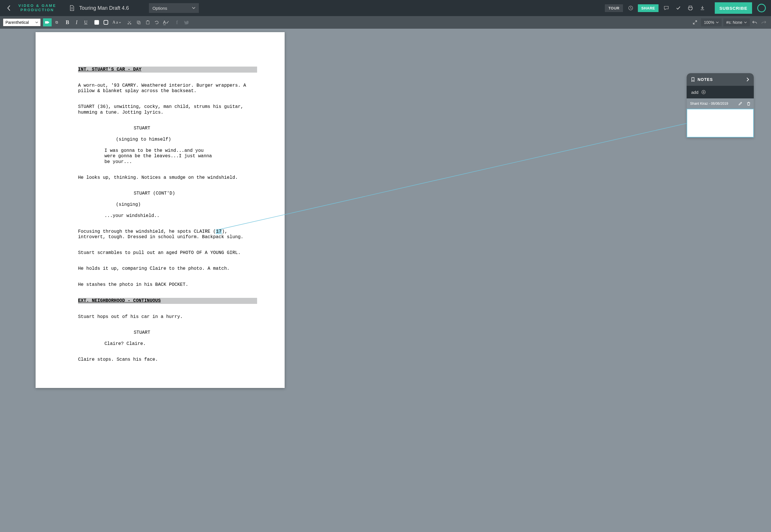 The image size is (771, 532). I want to click on dialogue: Claire? Claire., so click(158, 344).